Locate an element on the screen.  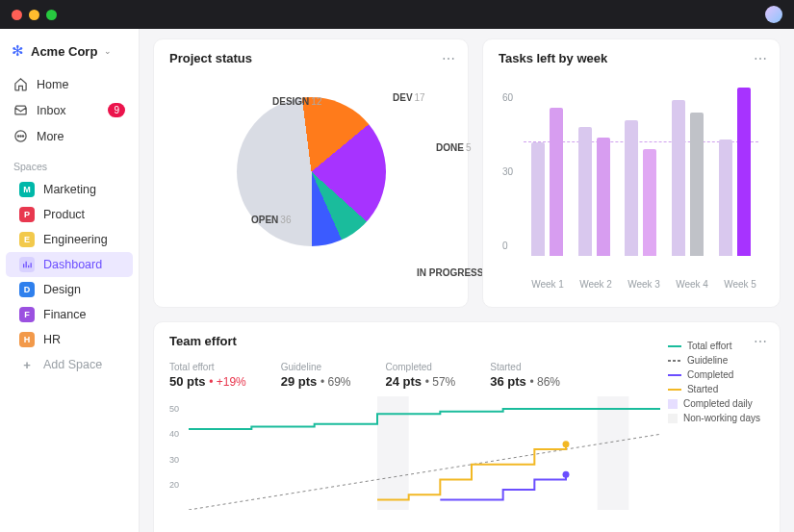
y-tick: 50 is located at coordinates (174, 409).